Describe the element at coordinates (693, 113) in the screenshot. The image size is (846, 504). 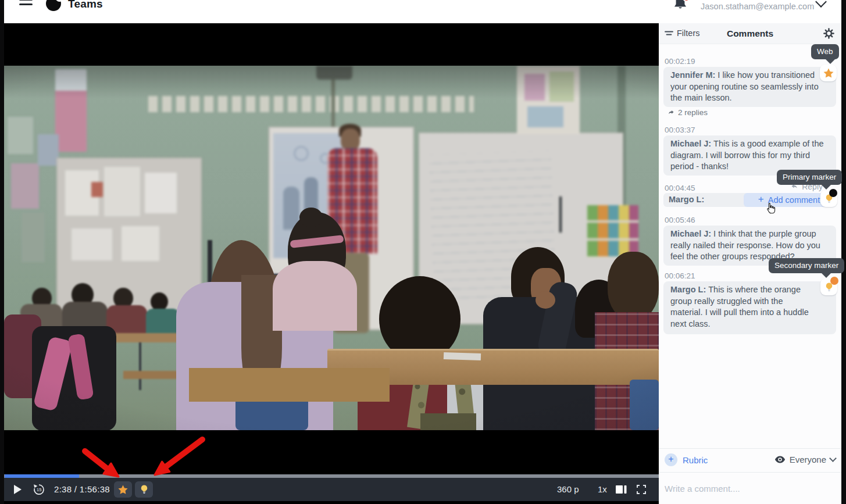
I see `replies-label: 2 replies` at that location.